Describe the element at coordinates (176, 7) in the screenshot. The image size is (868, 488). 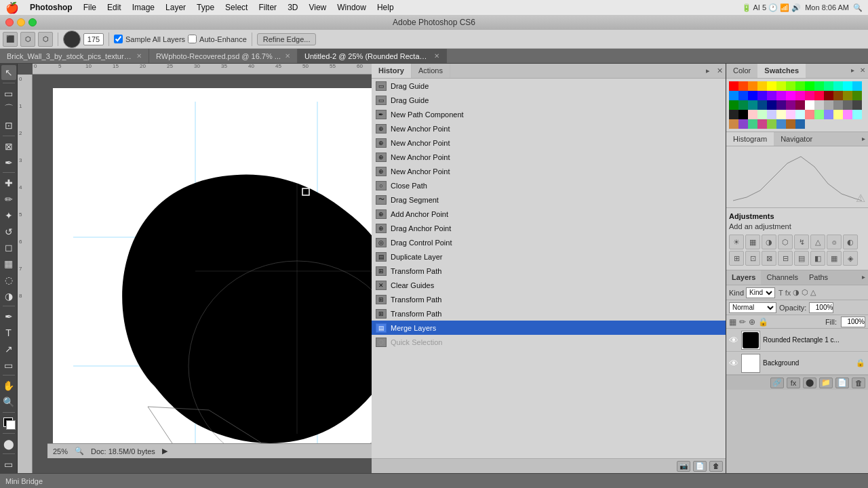
I see `menu-layer: Layer` at that location.